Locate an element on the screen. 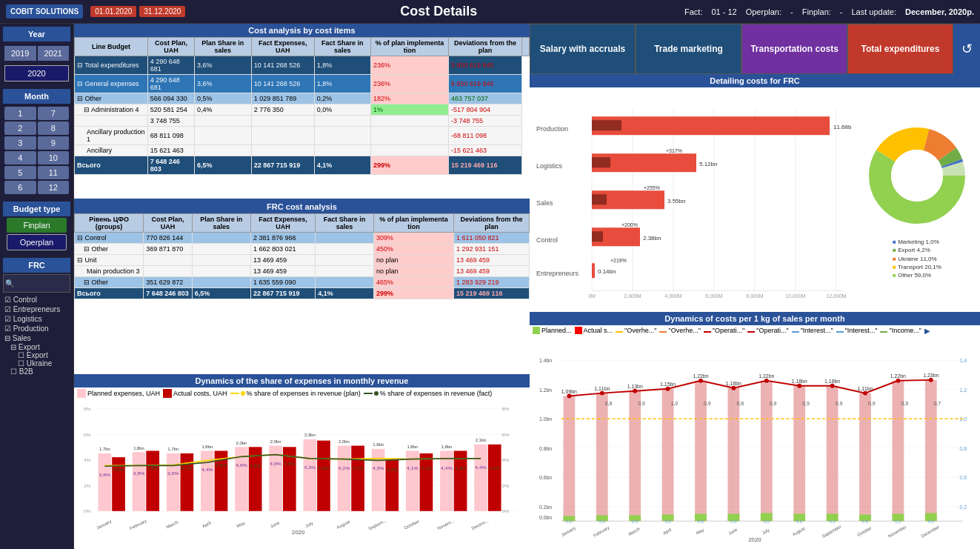 This screenshot has height=549, width=980. svg-text: 0,7 is located at coordinates (938, 403).